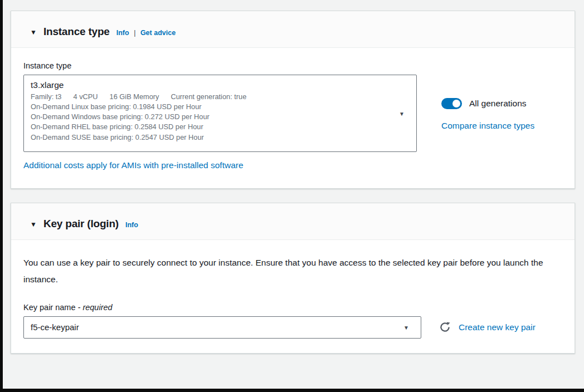 The width and height of the screenshot is (584, 392). I want to click on pricing-line-rhel: On-Demand RHEL base pricing: 0.2584 USD …, so click(210, 127).